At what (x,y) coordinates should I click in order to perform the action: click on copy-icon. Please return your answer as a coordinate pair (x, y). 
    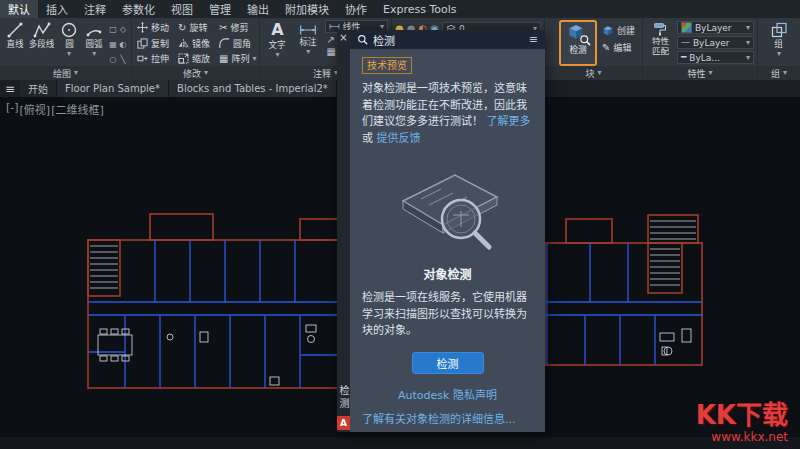
    Looking at the image, I should click on (142, 44).